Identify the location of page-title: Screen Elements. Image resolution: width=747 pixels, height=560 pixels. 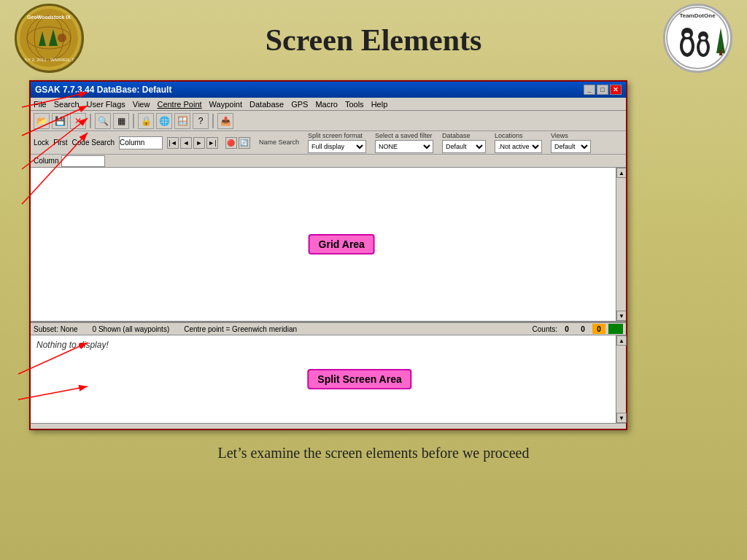
(374, 40).